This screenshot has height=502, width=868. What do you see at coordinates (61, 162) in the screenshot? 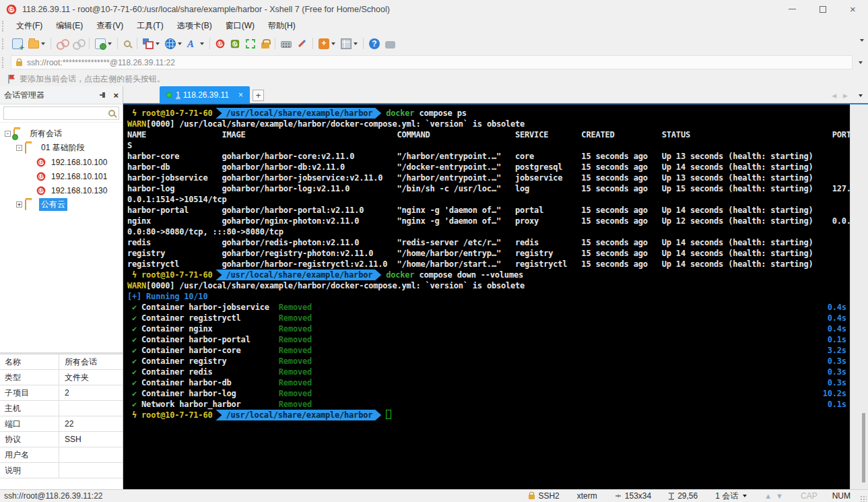
I see `tree-item-session-100: 192.168.10.100` at bounding box center [61, 162].